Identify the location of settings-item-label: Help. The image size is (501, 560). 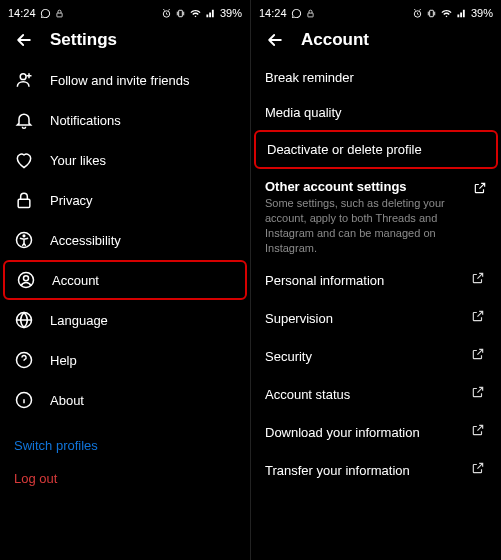
(64, 360).